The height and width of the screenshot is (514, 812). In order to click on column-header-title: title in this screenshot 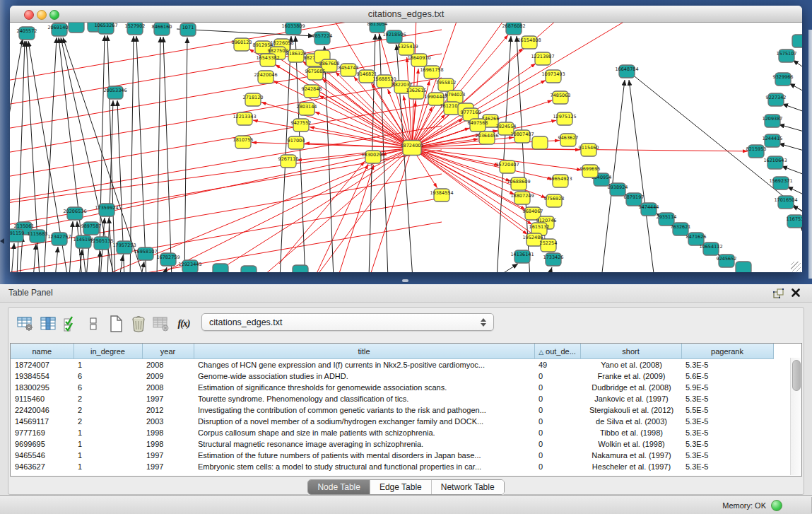, I will do `click(364, 351)`.